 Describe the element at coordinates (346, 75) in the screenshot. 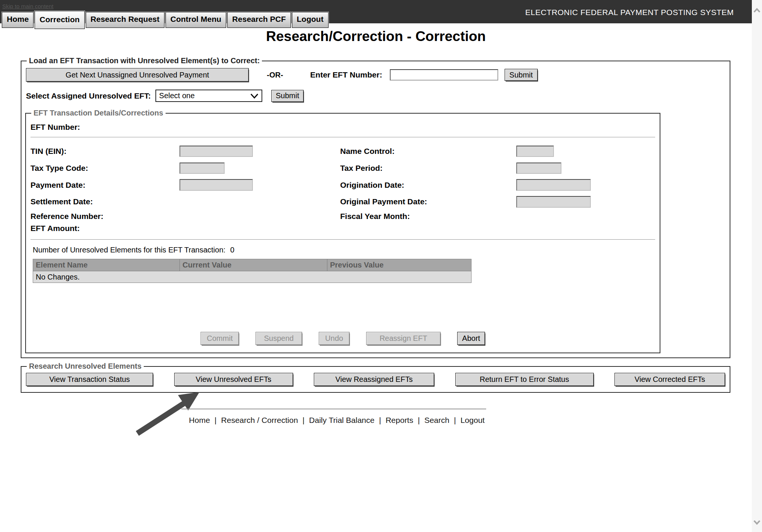

I see `enter-eft-number-label: Enter EFT Number:` at that location.